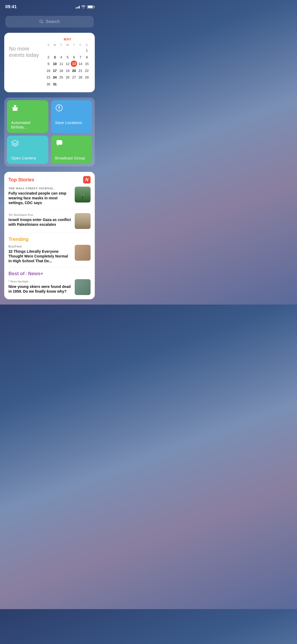 This screenshot has width=297, height=644. Describe the element at coordinates (40, 222) in the screenshot. I see `news-title-wapo: Israeli troops enter Gaza as conflict wi…` at that location.